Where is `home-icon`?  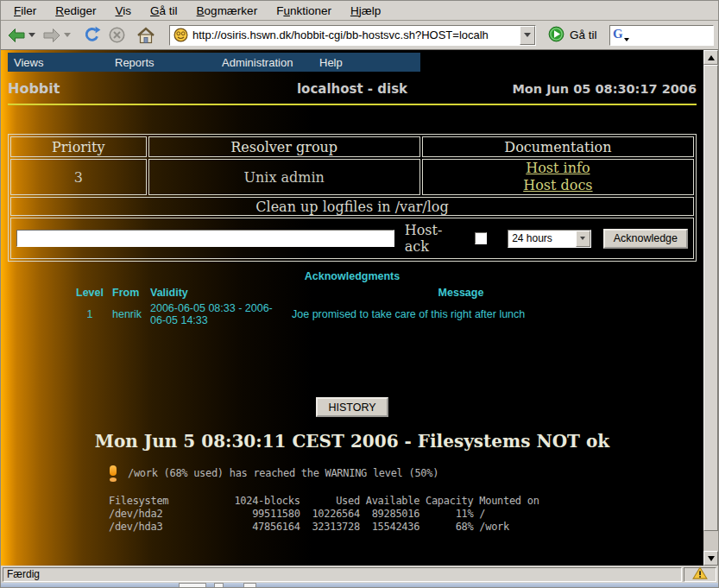
home-icon is located at coordinates (146, 35).